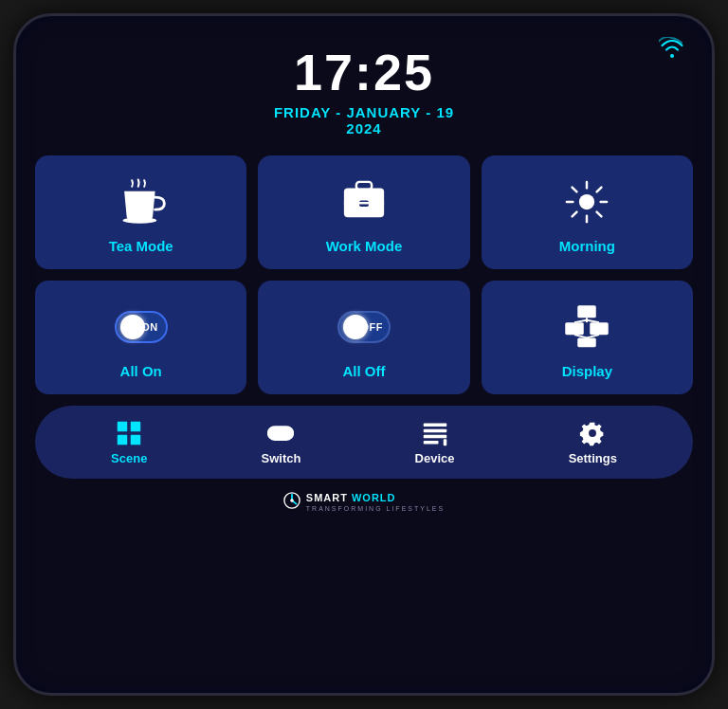 The height and width of the screenshot is (709, 728). Describe the element at coordinates (364, 372) in the screenshot. I see `all-off-label: All Off` at that location.